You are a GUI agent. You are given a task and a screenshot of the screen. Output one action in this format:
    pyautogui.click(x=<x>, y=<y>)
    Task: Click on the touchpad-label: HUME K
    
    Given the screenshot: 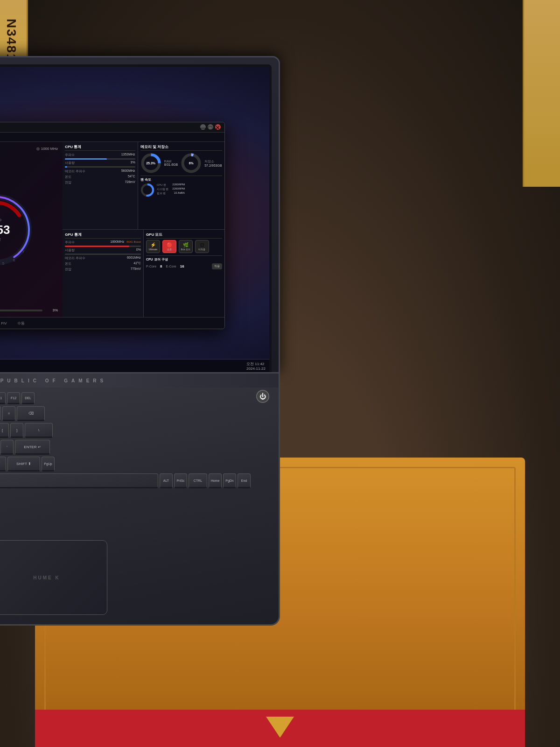 What is the action you would take?
    pyautogui.click(x=47, y=578)
    